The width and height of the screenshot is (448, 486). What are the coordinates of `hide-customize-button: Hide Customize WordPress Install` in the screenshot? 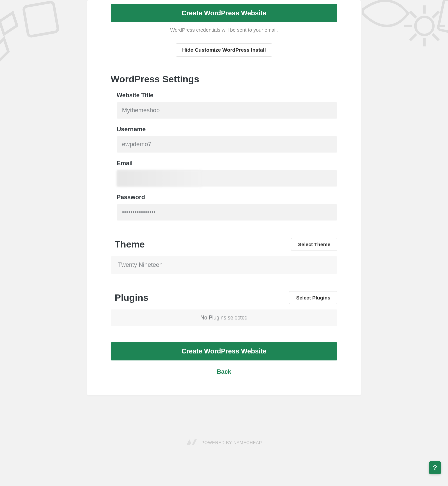 It's located at (224, 50).